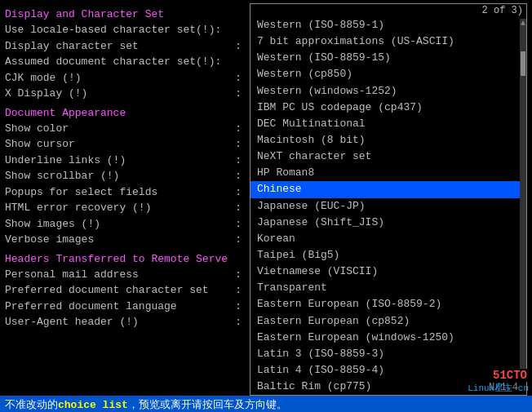 The height and width of the screenshot is (412, 532). What do you see at coordinates (523, 23) in the screenshot?
I see `scrollbar-arrow-up: ▲` at bounding box center [523, 23].